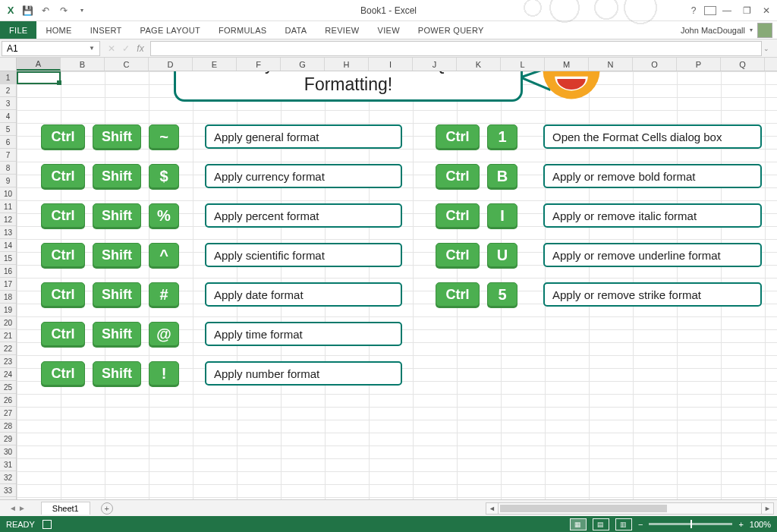 The image size is (777, 532). I want to click on tab-review: REVIEW, so click(341, 30).